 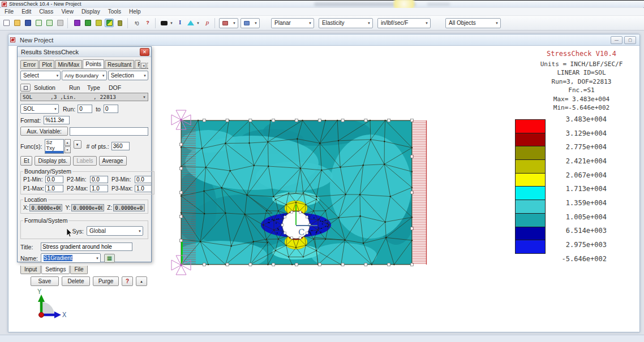 I want to click on tab-scroll-left-icon: ◄, so click(x=144, y=66).